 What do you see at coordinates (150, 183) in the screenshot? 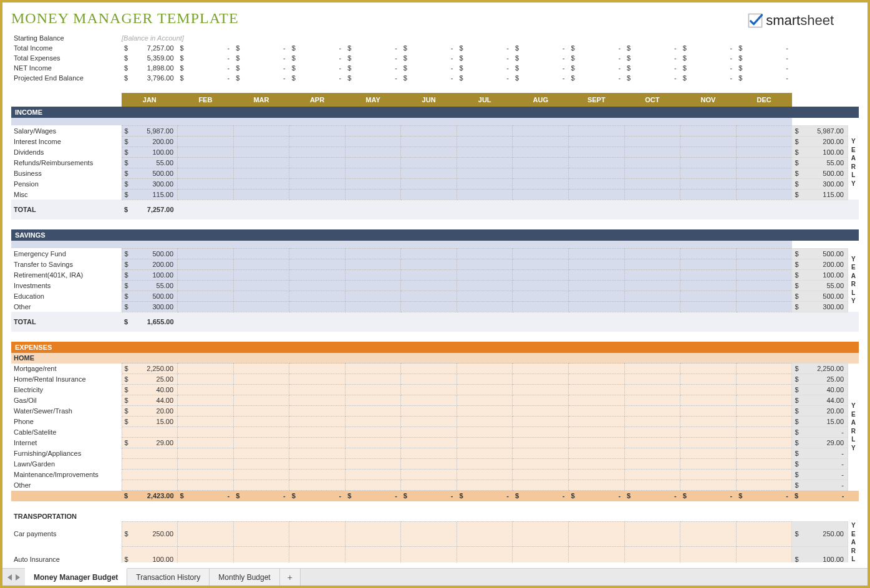
I see `data-cell: $300.00` at bounding box center [150, 183].